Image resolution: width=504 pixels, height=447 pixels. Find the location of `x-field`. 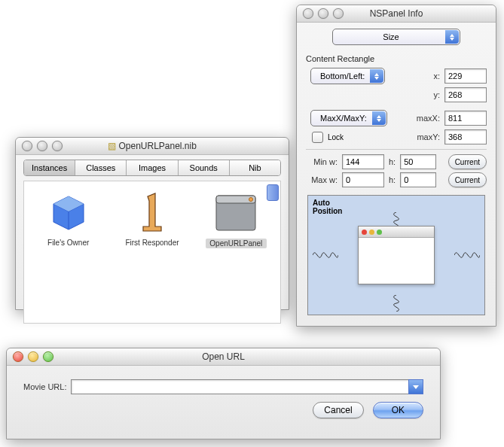

x-field is located at coordinates (466, 76).